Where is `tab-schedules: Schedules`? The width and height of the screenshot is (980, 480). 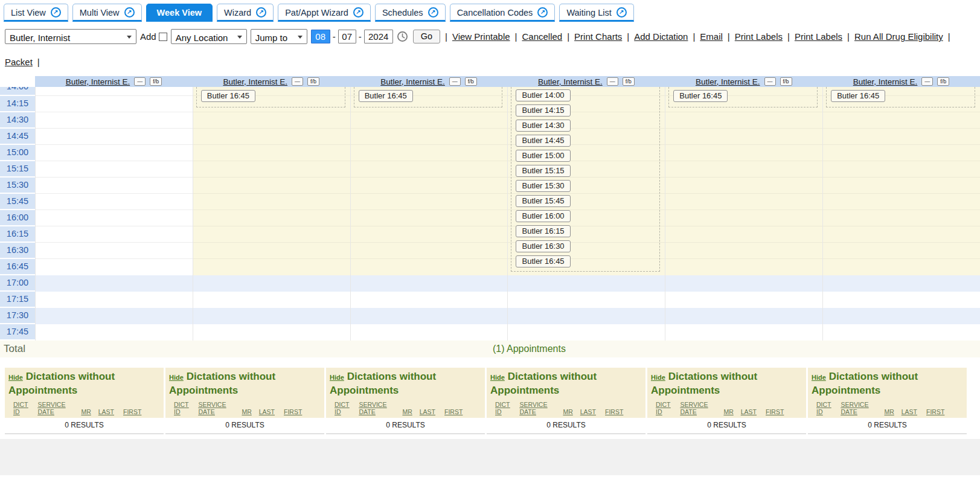 tab-schedules: Schedules is located at coordinates (411, 13).